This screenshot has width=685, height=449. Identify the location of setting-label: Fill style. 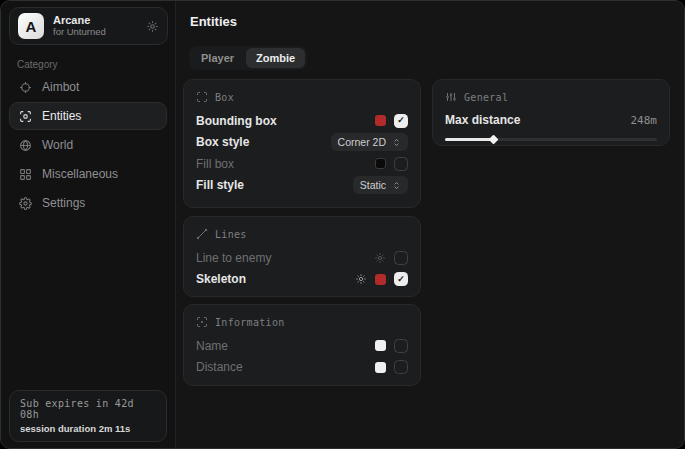
(220, 185).